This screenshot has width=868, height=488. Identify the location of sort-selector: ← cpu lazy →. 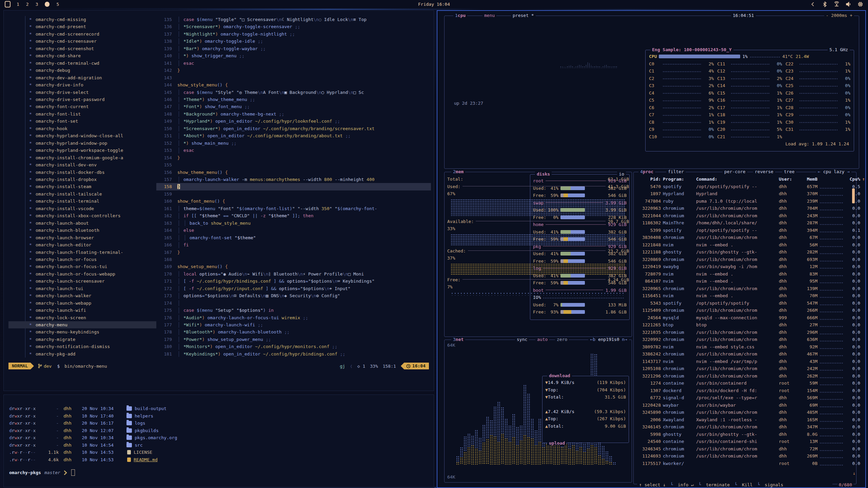
(834, 171).